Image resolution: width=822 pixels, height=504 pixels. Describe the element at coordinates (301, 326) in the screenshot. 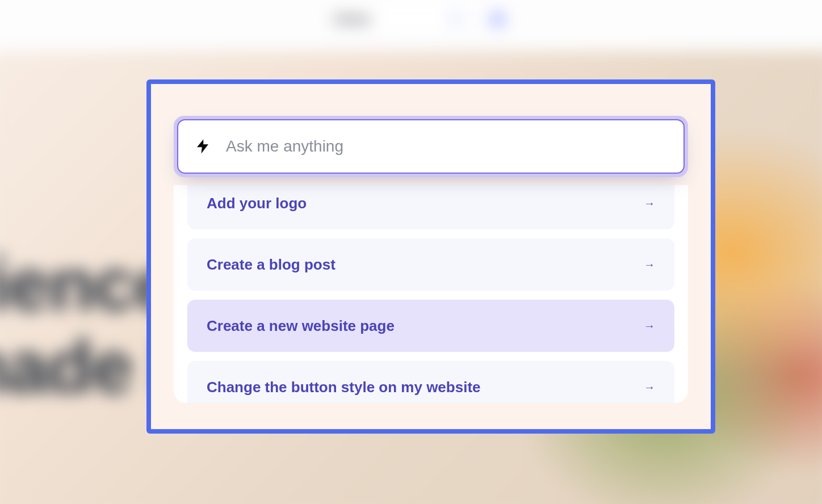

I see `suggestion-label: Create a new website page` at that location.